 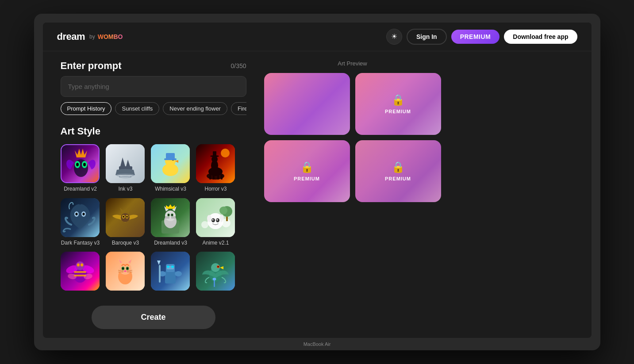 I want to click on lock-icon-4: 🔒, so click(x=398, y=167).